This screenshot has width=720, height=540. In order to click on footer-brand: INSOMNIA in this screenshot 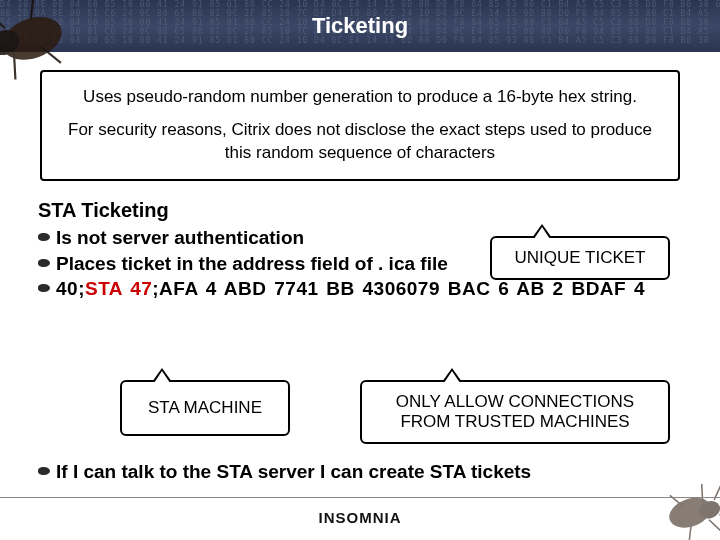, I will do `click(360, 518)`.